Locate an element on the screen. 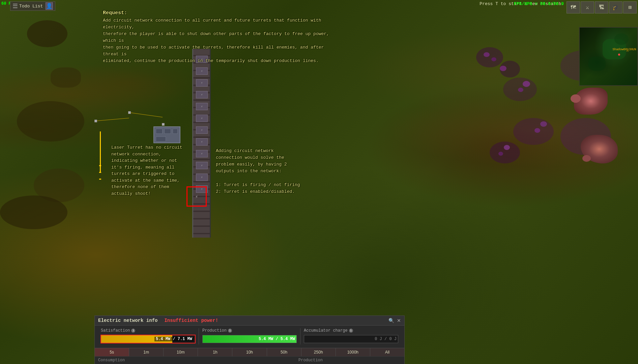  time-btn-10h: 10h is located at coordinates (250, 352).